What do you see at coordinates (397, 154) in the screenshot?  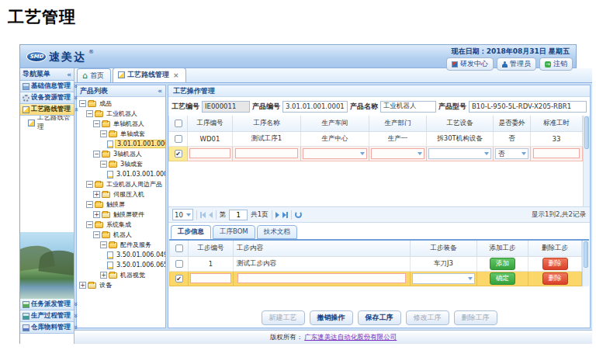 I see `department-select` at bounding box center [397, 154].